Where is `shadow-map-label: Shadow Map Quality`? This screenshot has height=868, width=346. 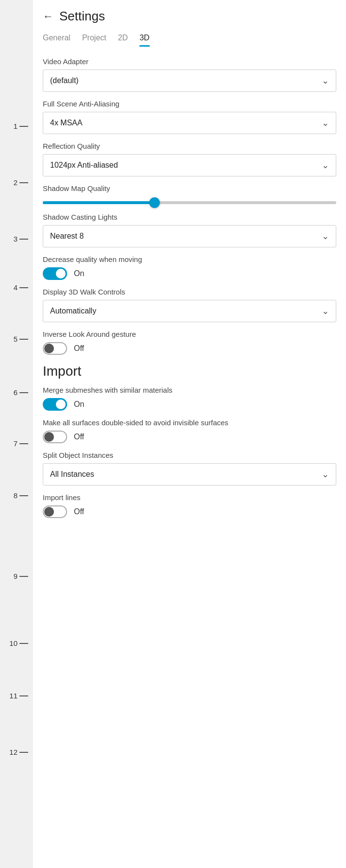 shadow-map-label: Shadow Map Quality is located at coordinates (190, 189).